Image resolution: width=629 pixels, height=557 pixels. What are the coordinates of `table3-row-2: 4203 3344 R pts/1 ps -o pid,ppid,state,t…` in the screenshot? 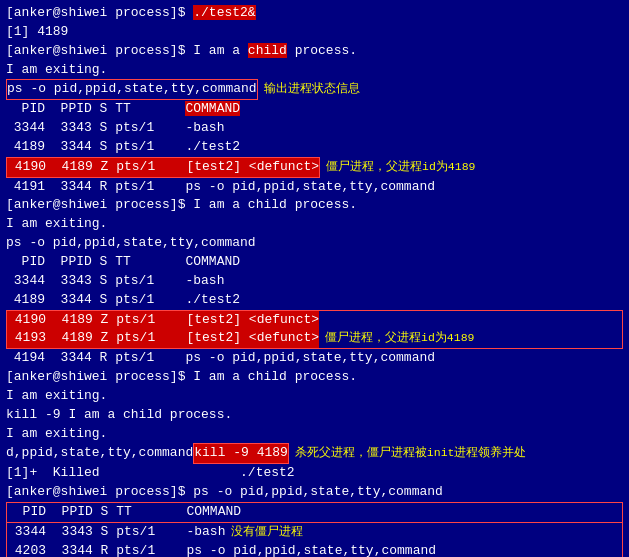 It's located at (314, 550).